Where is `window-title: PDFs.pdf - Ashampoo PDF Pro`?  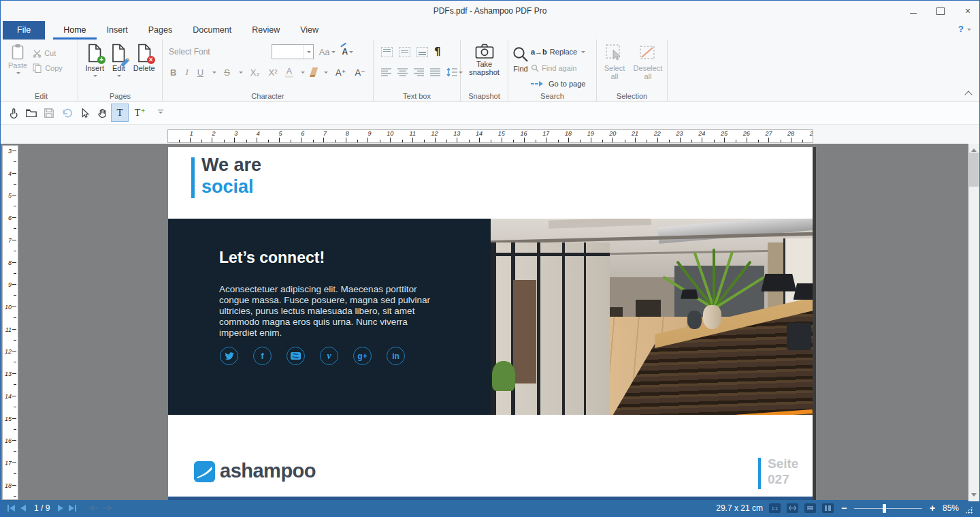 window-title: PDFs.pdf - Ashampoo PDF Pro is located at coordinates (490, 11).